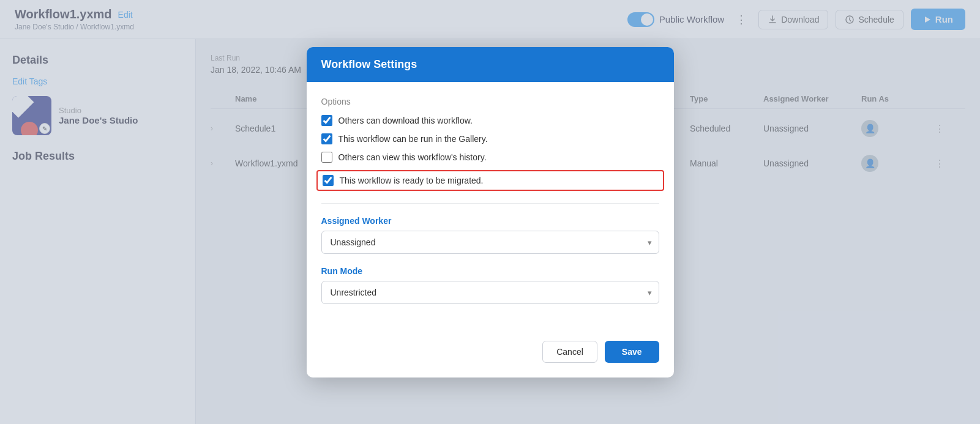 Image resolution: width=980 pixels, height=424 pixels. What do you see at coordinates (490, 180) in the screenshot?
I see `checkbox-row-migrate: This workflow is ready to be migrated.` at bounding box center [490, 180].